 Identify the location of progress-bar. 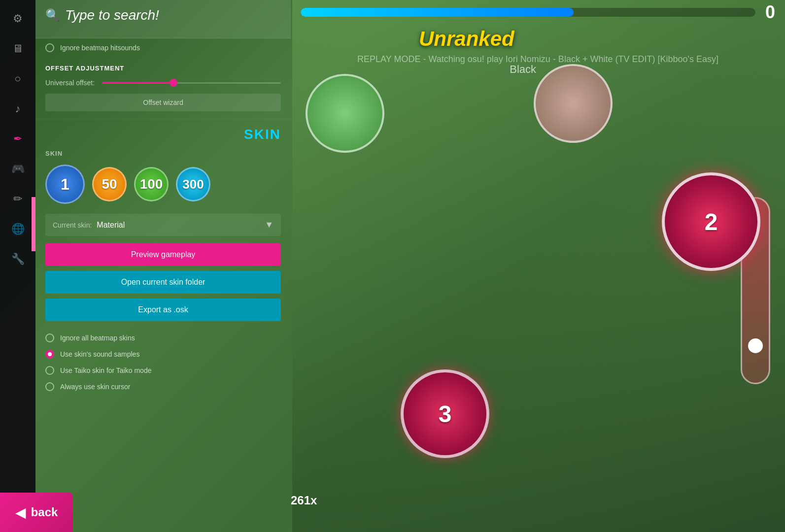
(528, 12).